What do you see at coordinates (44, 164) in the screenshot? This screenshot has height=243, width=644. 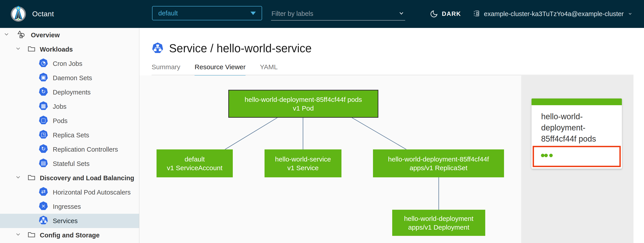 I see `stateful-sets-icon: ▤` at bounding box center [44, 164].